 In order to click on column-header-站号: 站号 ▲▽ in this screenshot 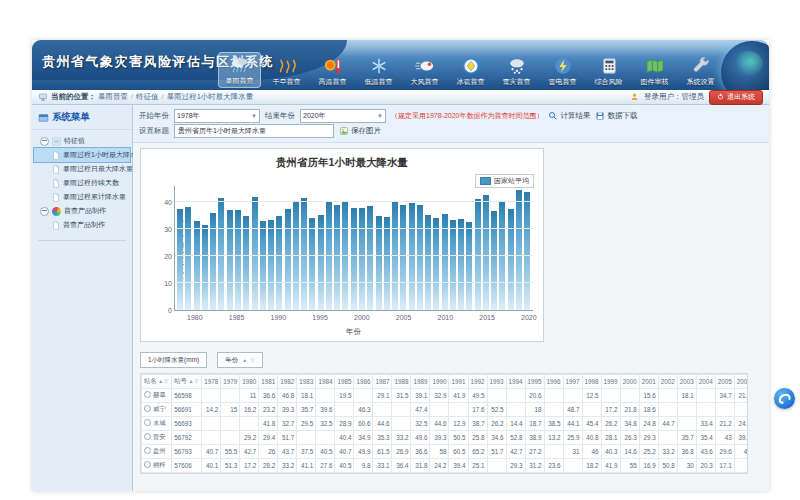, I will do `click(187, 382)`.